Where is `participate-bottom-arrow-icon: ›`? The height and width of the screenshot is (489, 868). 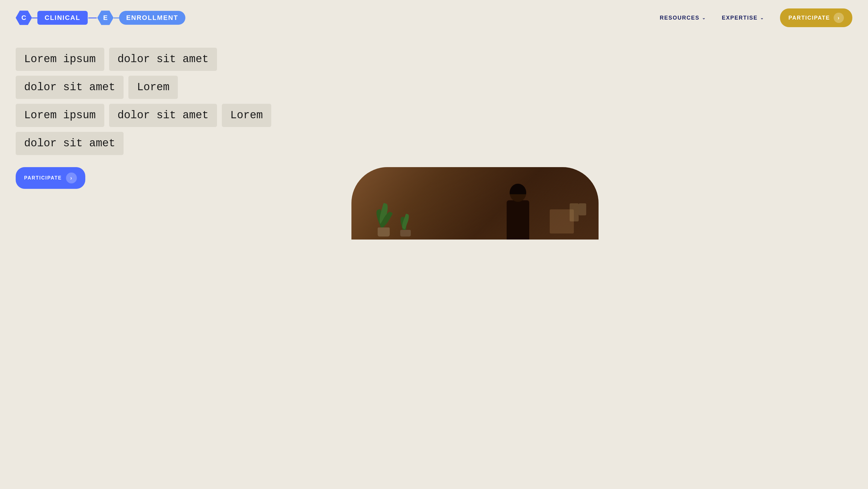
participate-bottom-arrow-icon: › is located at coordinates (71, 178).